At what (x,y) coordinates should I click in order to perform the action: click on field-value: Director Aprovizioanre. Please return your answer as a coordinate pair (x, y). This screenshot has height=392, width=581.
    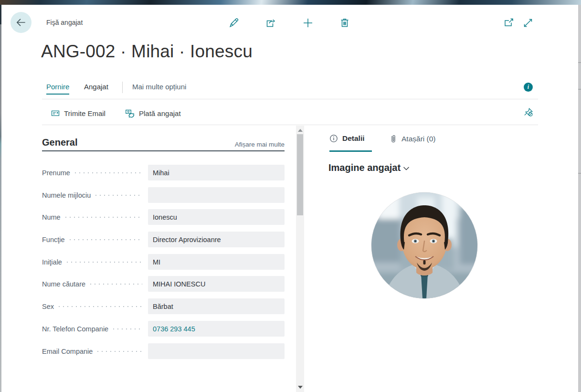
    Looking at the image, I should click on (187, 240).